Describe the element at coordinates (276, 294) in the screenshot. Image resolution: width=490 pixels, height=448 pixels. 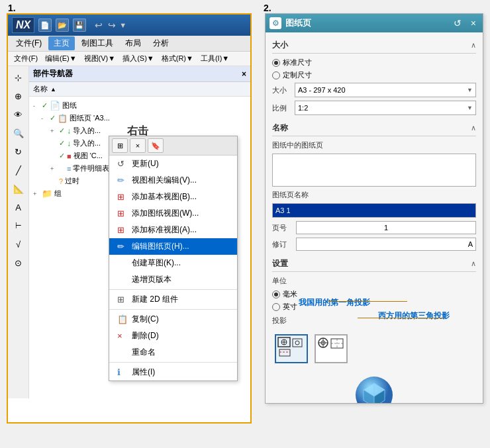
I see `unit-mm-radio` at that location.